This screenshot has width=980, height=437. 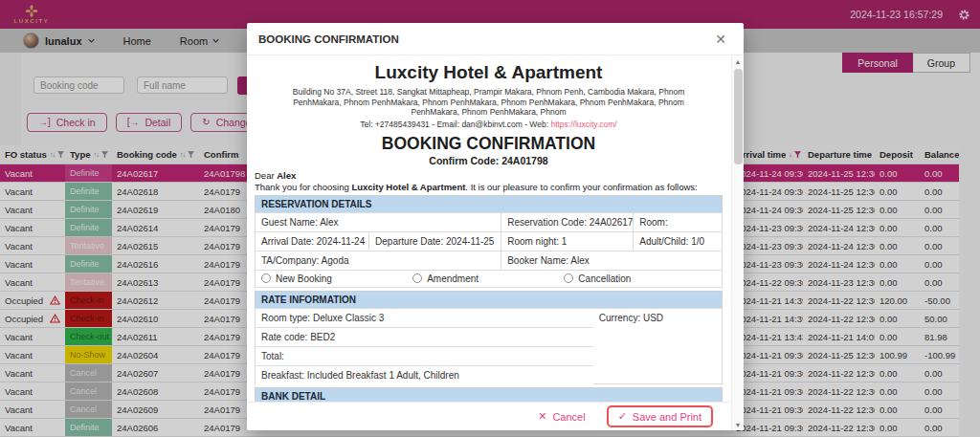 I want to click on reservation-table: Guest Name: Alex Reservation Code: 24A02…, so click(x=488, y=251).